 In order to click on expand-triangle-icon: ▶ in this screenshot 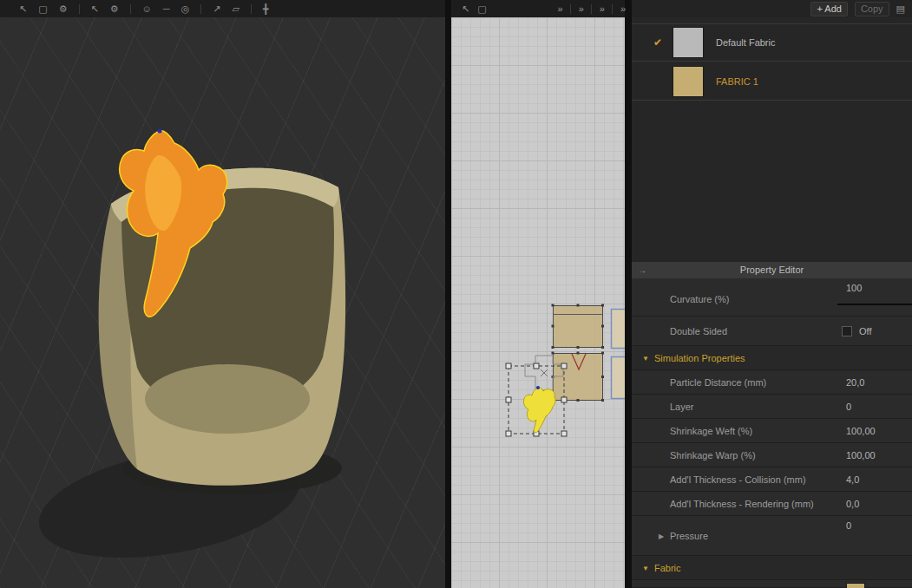, I will do `click(661, 536)`.